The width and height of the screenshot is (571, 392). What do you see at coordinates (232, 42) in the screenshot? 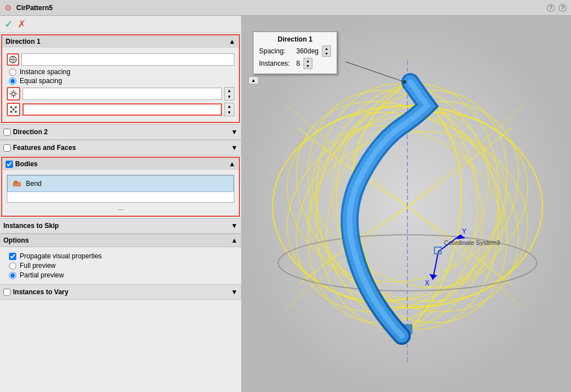
I see `direction1-collapse-icon: ▲` at bounding box center [232, 42].